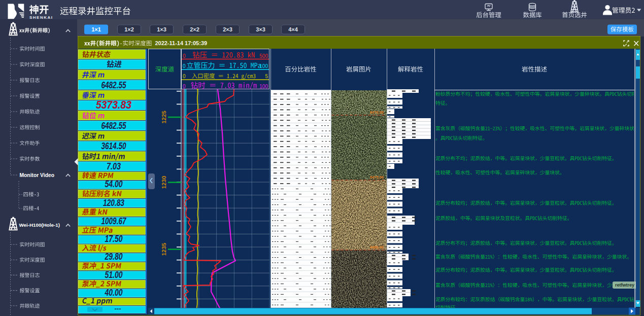  Describe the element at coordinates (625, 285) in the screenshot. I see `svg-text: retfwtrey` at that location.